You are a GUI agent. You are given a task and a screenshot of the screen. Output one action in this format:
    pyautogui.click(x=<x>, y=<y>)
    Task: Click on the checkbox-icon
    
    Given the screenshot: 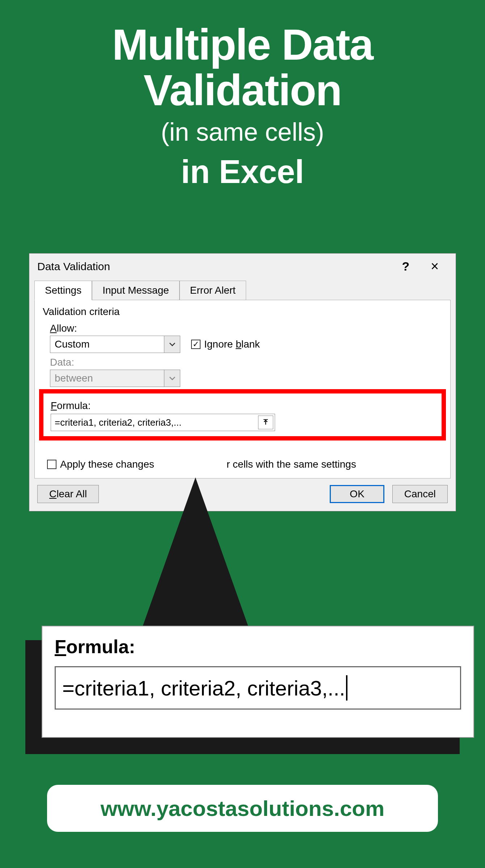 What is the action you would take?
    pyautogui.click(x=52, y=464)
    